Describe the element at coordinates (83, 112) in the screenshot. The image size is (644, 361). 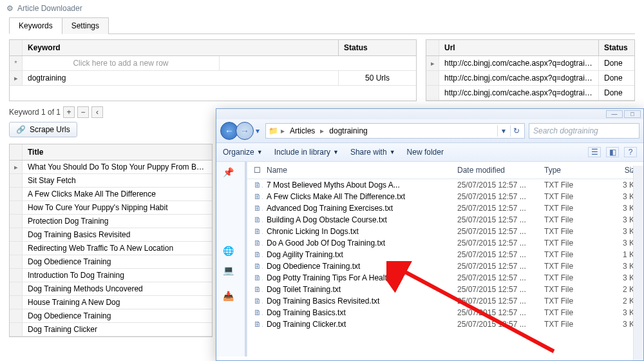
I see `pager-remove-button: −` at that location.